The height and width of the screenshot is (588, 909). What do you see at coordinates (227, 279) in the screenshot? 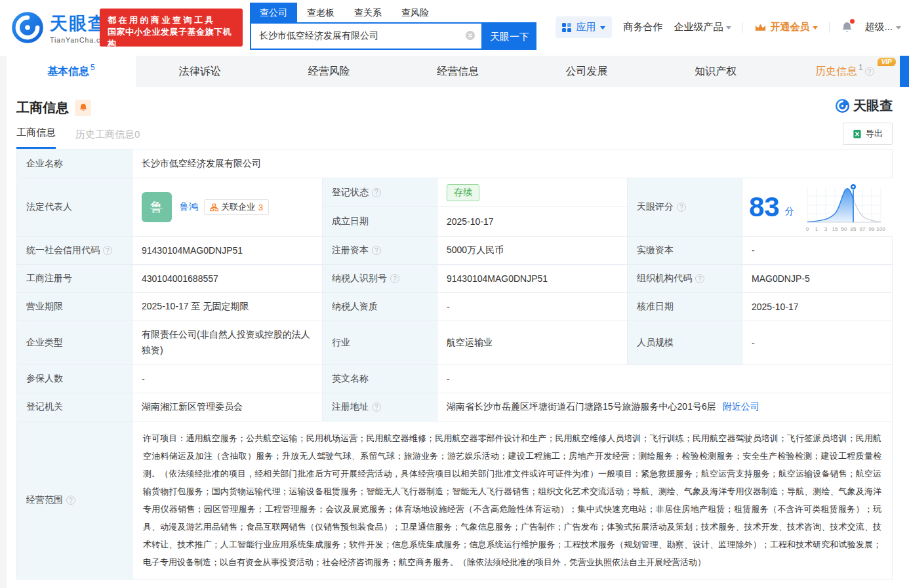
I see `reg-number-value: 430104001688557` at bounding box center [227, 279].